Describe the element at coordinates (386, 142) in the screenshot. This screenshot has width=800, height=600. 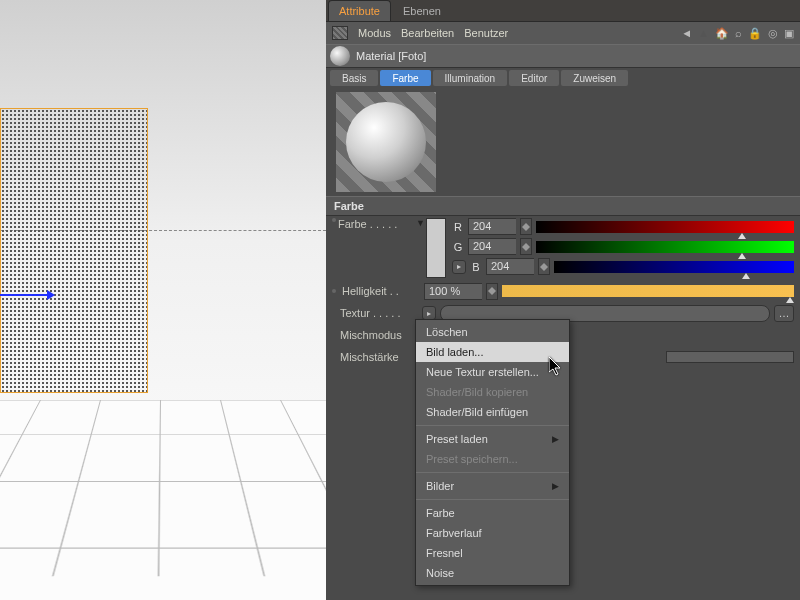
I see `preview-ball-icon` at that location.